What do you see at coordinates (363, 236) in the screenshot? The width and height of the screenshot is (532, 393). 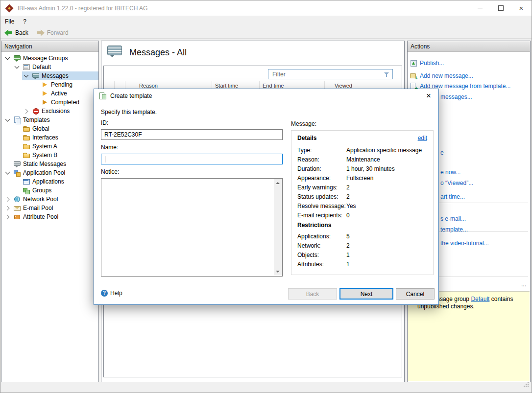 I see `summary-row-applications: Applications:5` at bounding box center [363, 236].